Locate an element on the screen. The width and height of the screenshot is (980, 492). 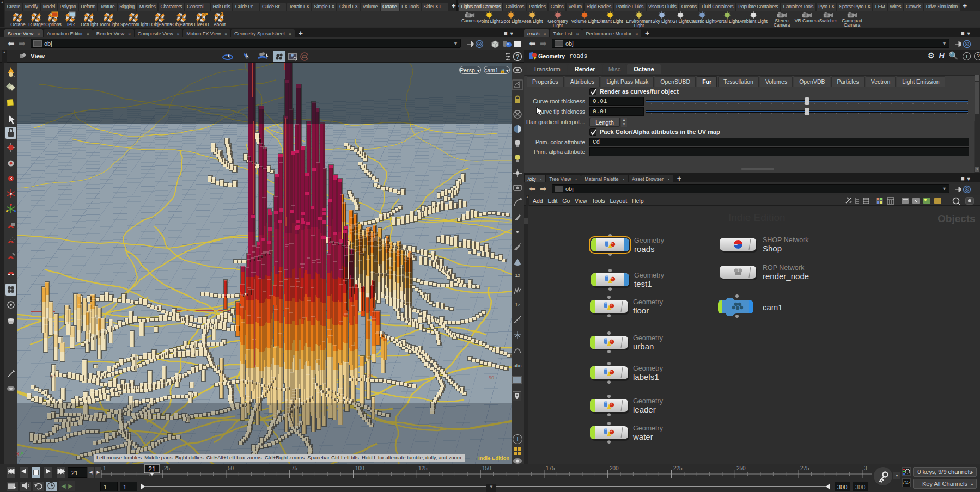
svg-text: -50 is located at coordinates (490, 378).